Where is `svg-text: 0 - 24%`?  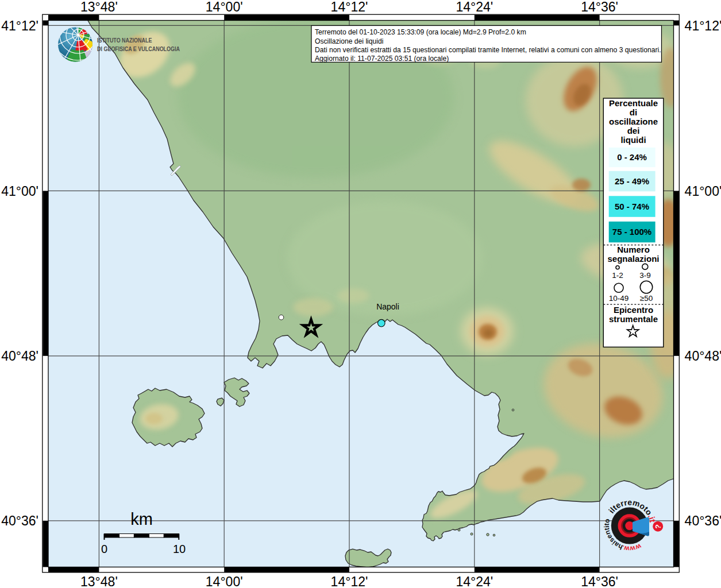 svg-text: 0 - 24% is located at coordinates (632, 157).